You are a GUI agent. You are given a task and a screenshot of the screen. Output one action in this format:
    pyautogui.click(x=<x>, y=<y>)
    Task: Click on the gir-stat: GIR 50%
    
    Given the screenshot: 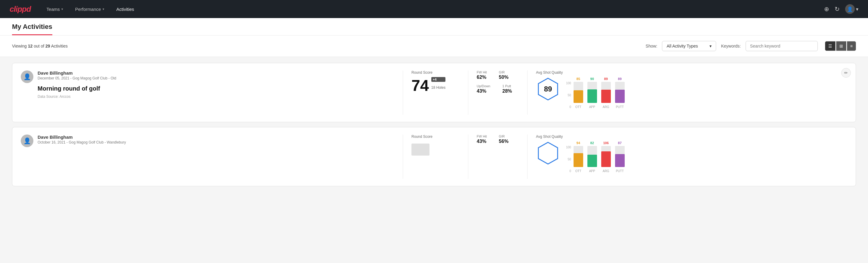 What is the action you would take?
    pyautogui.click(x=504, y=75)
    